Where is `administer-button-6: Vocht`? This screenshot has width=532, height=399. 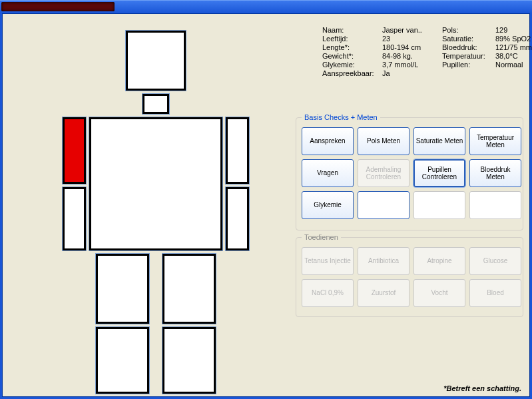
administer-button-6: Vocht is located at coordinates (439, 293).